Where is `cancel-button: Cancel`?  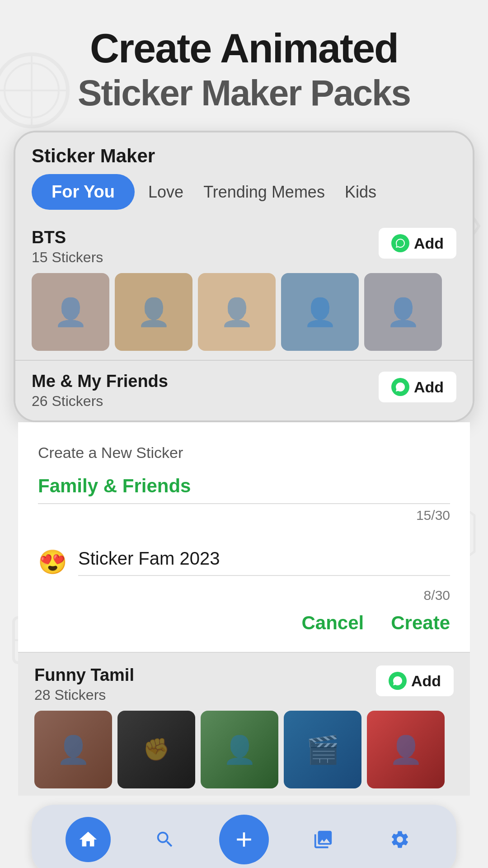 cancel-button: Cancel is located at coordinates (333, 623).